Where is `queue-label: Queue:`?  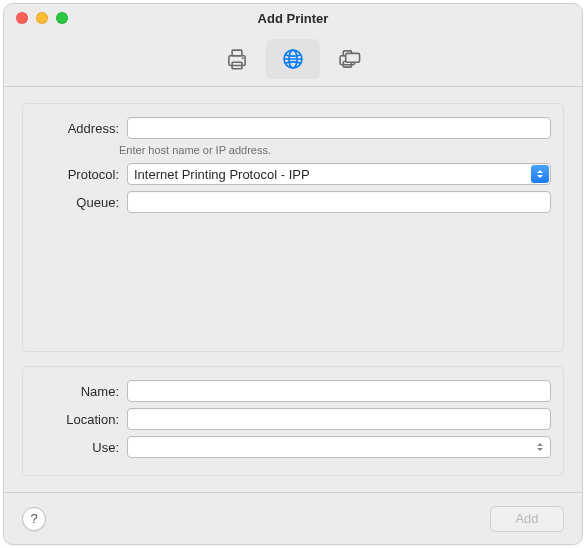
queue-label: Queue: is located at coordinates (81, 202).